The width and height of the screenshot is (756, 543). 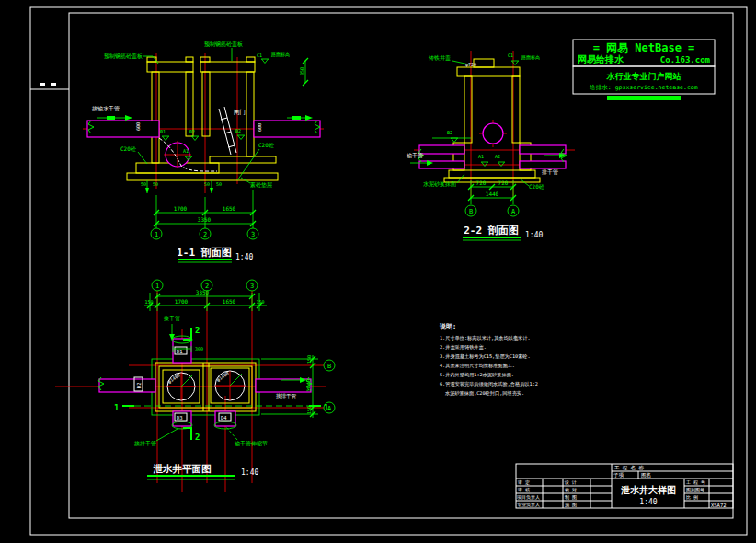 I want to click on s11-dim-3350: 3350, so click(x=204, y=219).